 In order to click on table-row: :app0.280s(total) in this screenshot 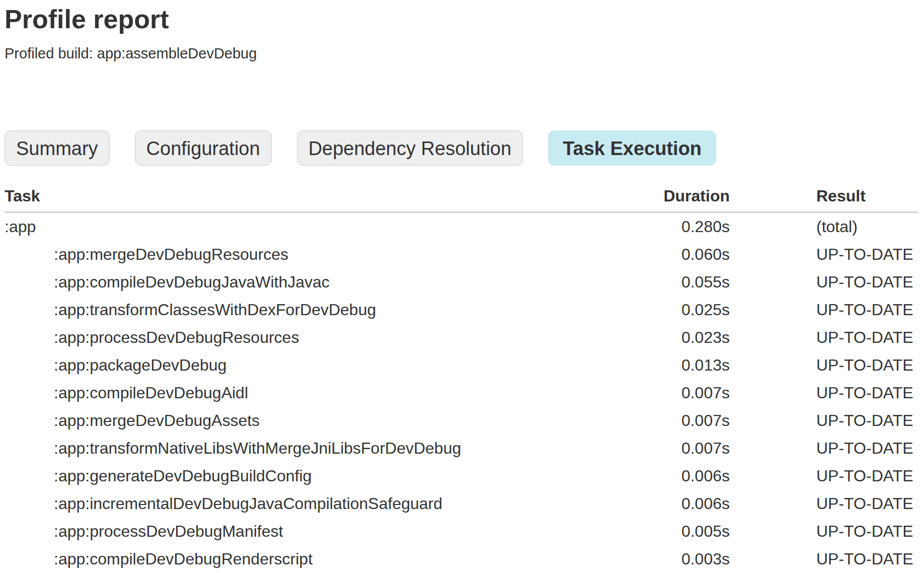, I will do `click(461, 227)`.